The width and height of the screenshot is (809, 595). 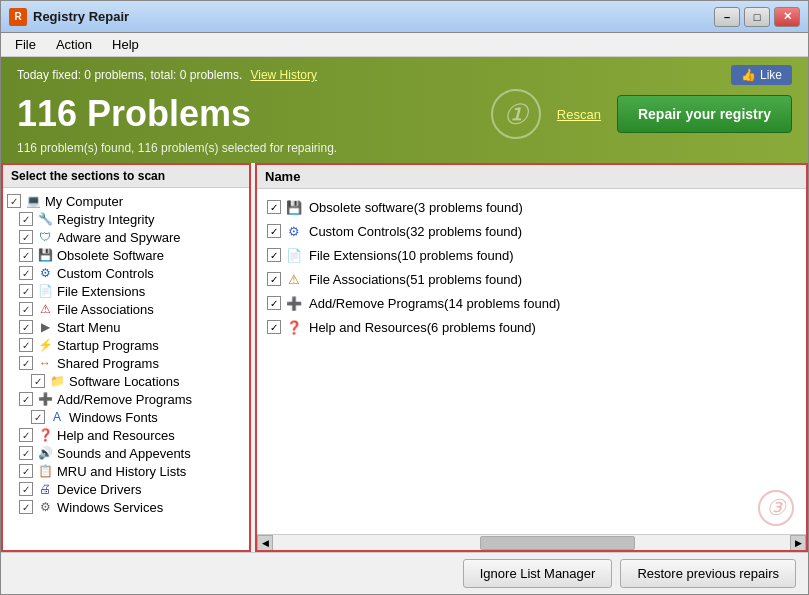 What do you see at coordinates (126, 471) in the screenshot?
I see `tree-item: 📋MRU and History Lists` at bounding box center [126, 471].